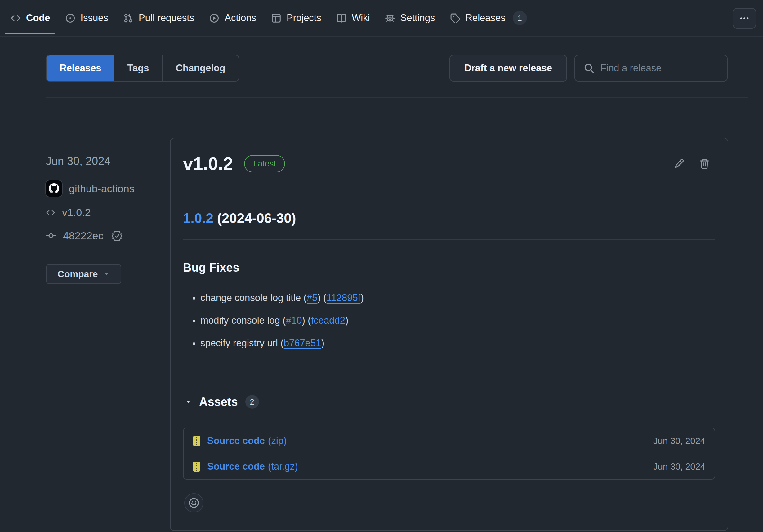  Describe the element at coordinates (38, 18) in the screenshot. I see `nav-tab-label: Code` at that location.